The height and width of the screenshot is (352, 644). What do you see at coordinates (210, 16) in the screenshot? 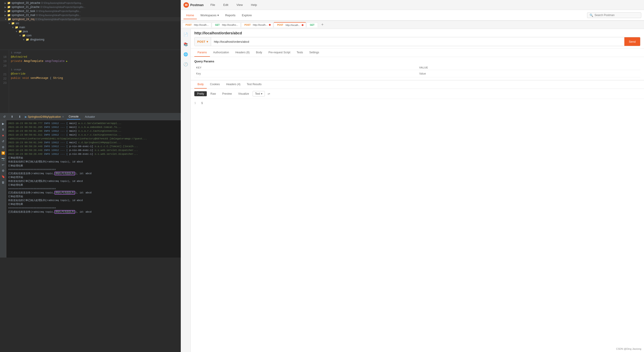
I see `pm-nav-workspaces: Workspaces ▾` at bounding box center [210, 16].